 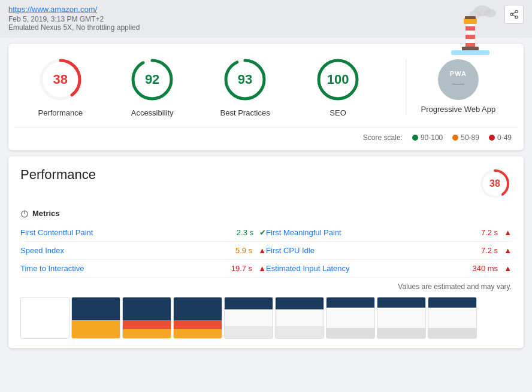 I want to click on metric-value-tti: 19.7 s, so click(x=242, y=268).